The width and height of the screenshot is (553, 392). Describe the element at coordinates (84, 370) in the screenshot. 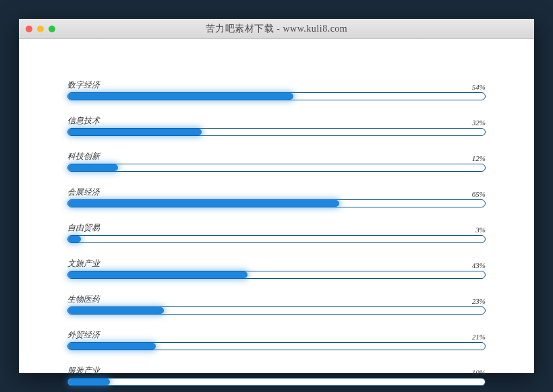

I see `bar-label: 服装产业` at that location.